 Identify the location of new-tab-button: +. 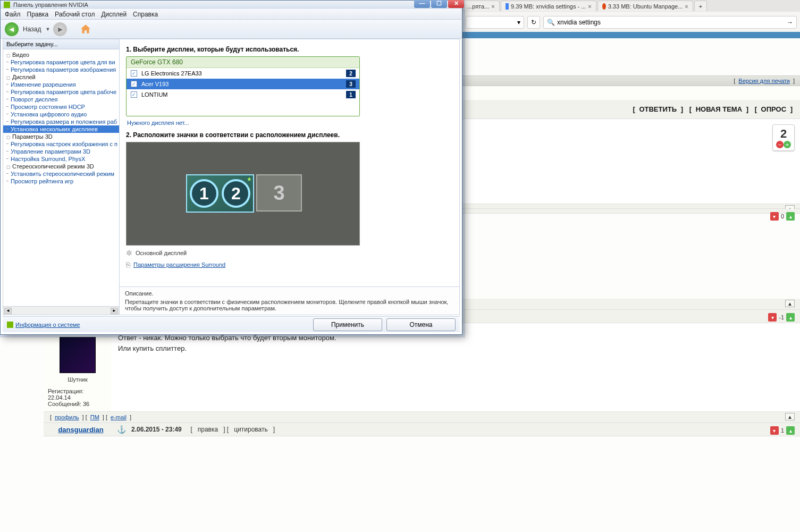
(701, 6).